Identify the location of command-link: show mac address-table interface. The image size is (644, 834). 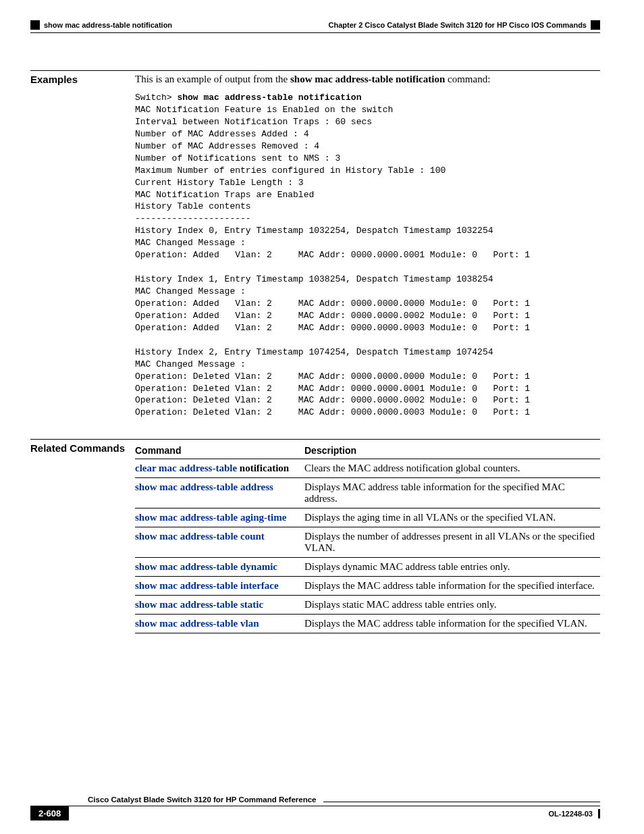
(207, 585).